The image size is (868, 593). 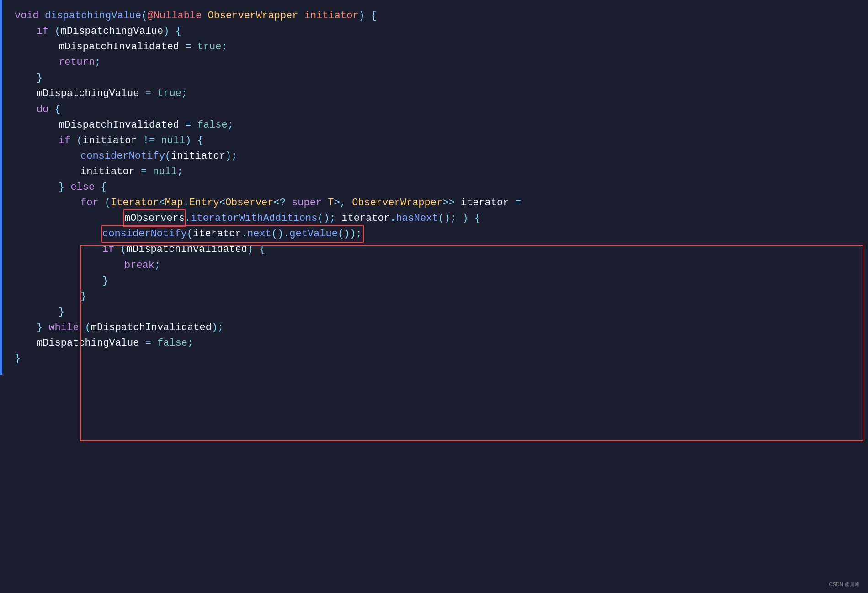 What do you see at coordinates (329, 219) in the screenshot?
I see `token: ();` at bounding box center [329, 219].